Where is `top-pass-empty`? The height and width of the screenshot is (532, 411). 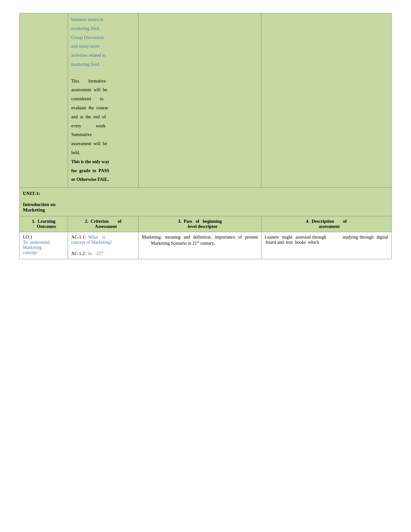 top-pass-empty is located at coordinates (200, 101).